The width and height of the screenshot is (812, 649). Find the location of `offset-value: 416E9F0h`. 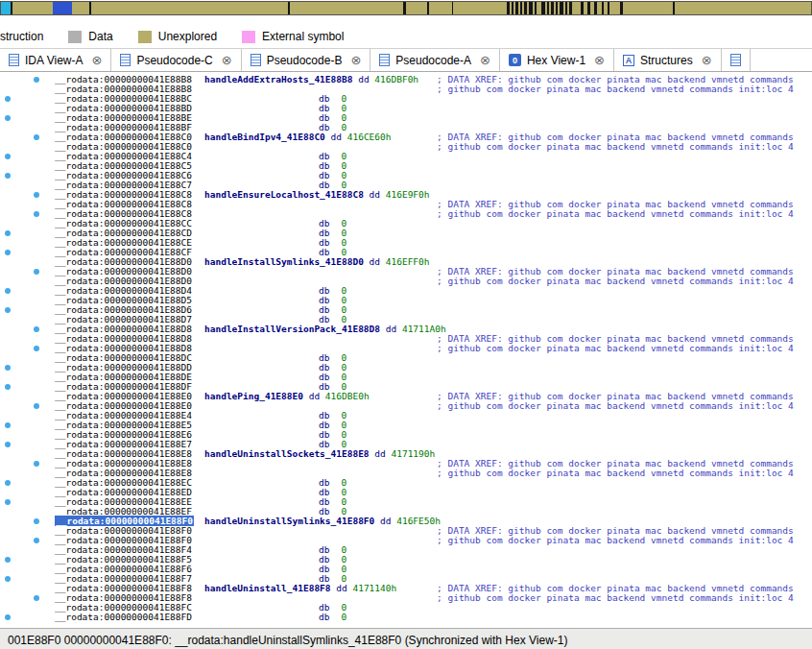

offset-value: 416E9F0h is located at coordinates (408, 194).